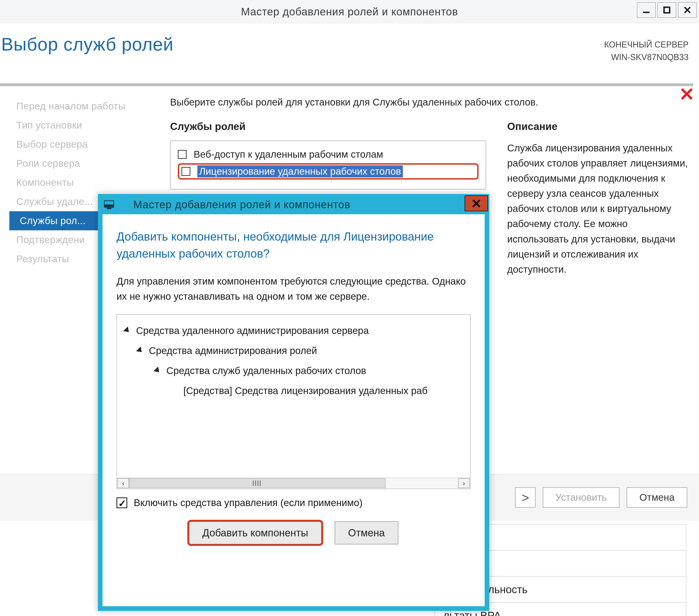  Describe the element at coordinates (293, 371) in the screenshot. I see `tree-node: Средства служб удаленных рабочих столов` at that location.